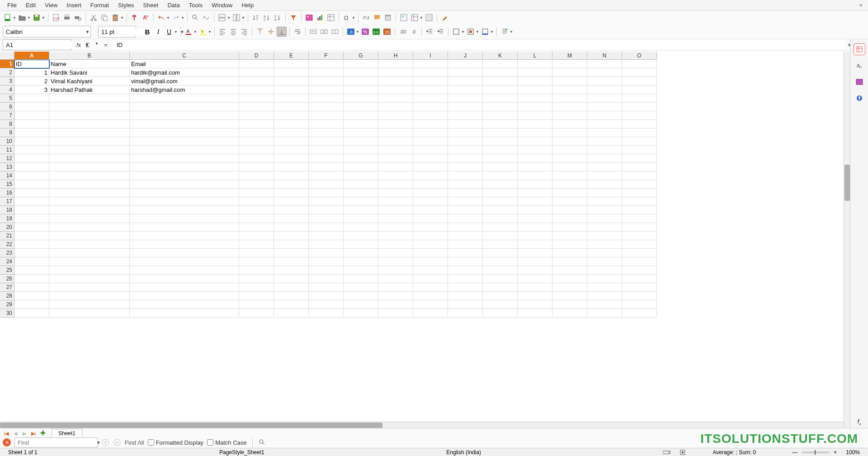 The width and height of the screenshot is (868, 456). I want to click on cell-H23, so click(396, 253).